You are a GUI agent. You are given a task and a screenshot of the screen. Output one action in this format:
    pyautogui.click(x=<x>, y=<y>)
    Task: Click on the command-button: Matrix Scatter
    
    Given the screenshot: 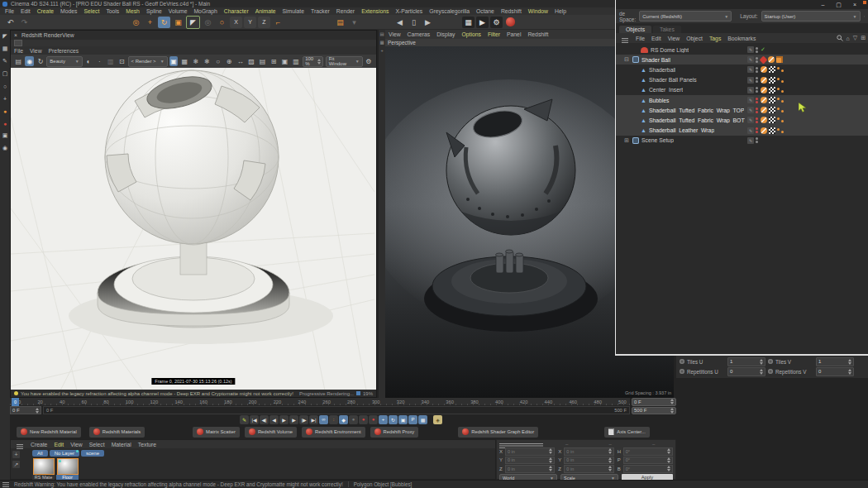 What is the action you would take?
    pyautogui.click(x=217, y=432)
    